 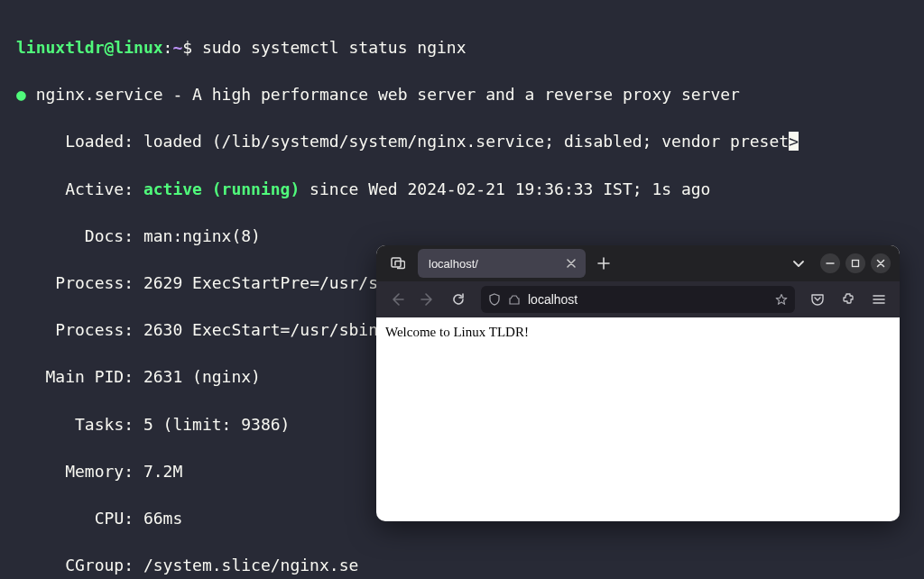 I want to click on browser-tab: localhost/, so click(x=502, y=263).